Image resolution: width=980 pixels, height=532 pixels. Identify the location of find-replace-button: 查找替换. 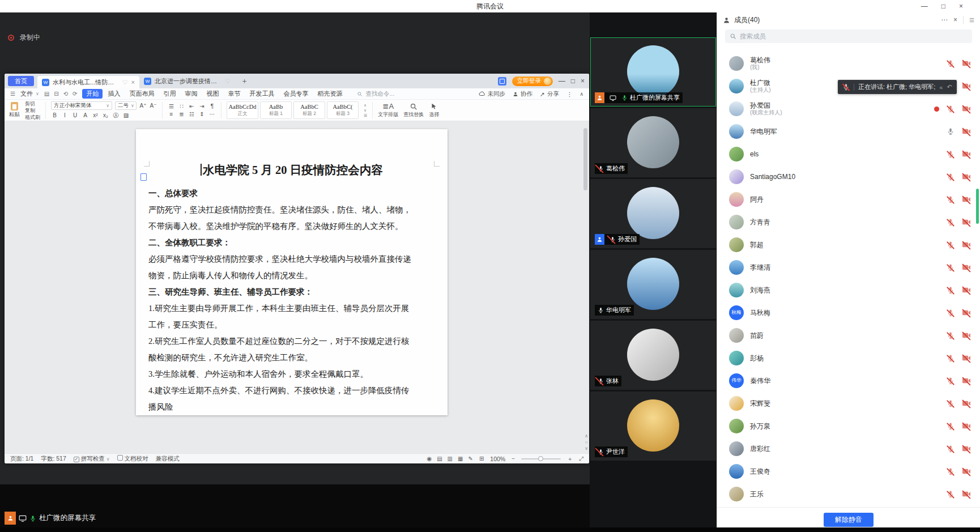
(414, 110).